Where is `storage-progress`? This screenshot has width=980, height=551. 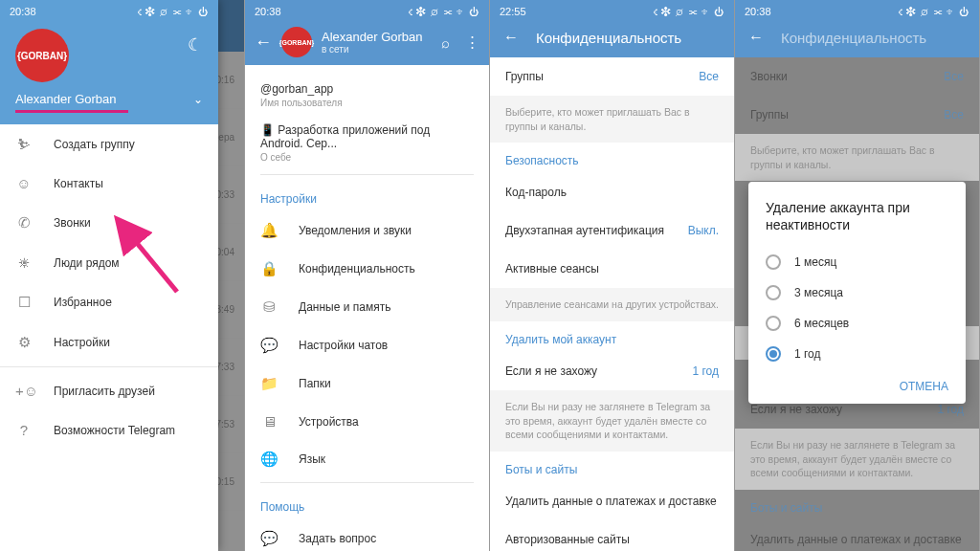
storage-progress is located at coordinates (72, 111).